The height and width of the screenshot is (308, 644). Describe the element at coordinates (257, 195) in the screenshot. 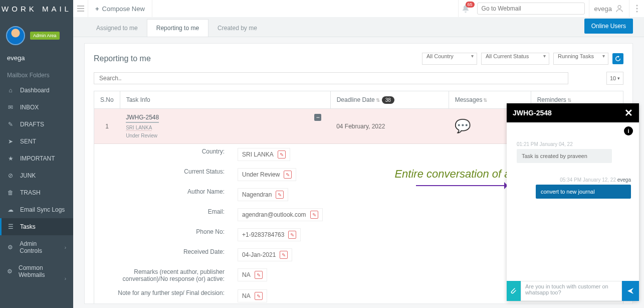

I see `val-author: Nagendran` at that location.